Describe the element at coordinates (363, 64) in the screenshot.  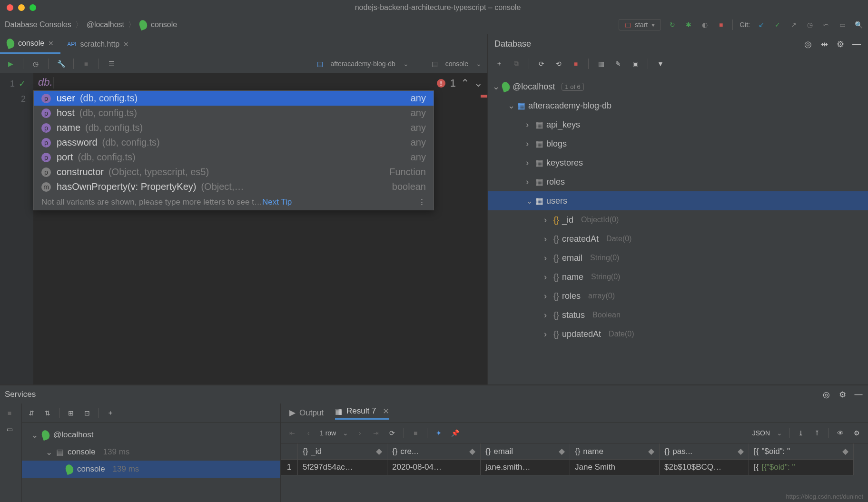
I see `datasource-selector: afteracademy-blog-db` at that location.